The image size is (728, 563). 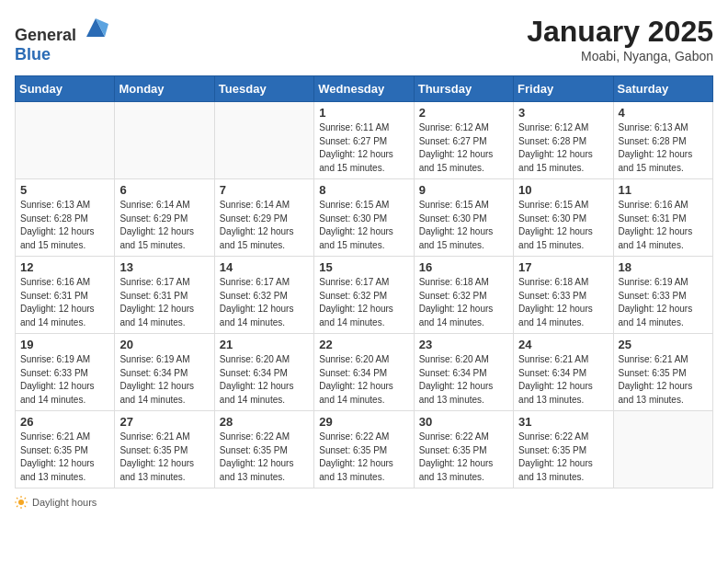 What do you see at coordinates (463, 112) in the screenshot?
I see `day-number: 2` at bounding box center [463, 112].